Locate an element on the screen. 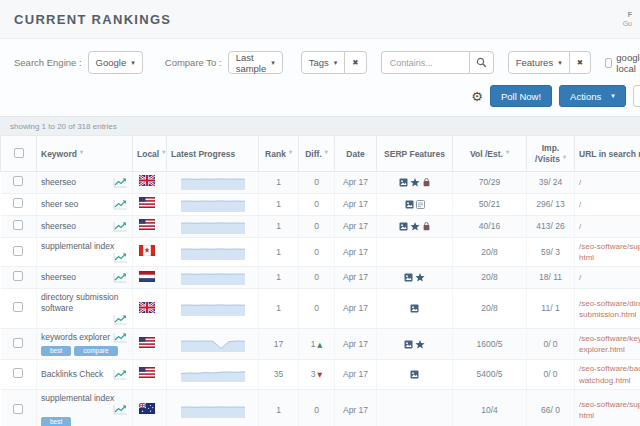 This screenshot has height=426, width=640. keyword-link: directory submission software is located at coordinates (84, 303).